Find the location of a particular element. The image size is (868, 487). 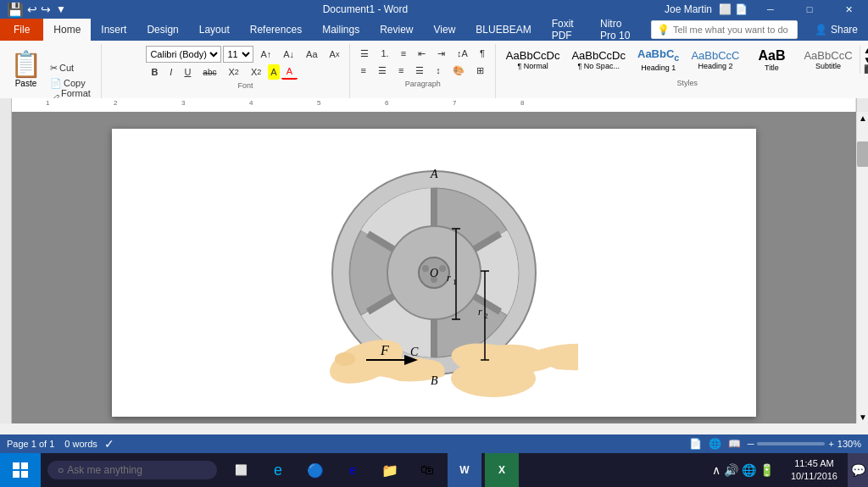

tab-nitro: Nitro Pro 10 is located at coordinates (617, 30).